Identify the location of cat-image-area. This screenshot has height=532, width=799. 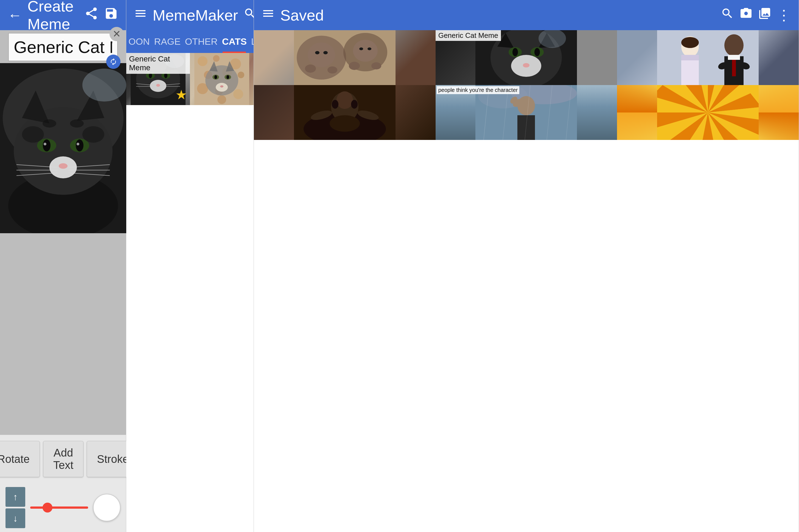
(63, 148).